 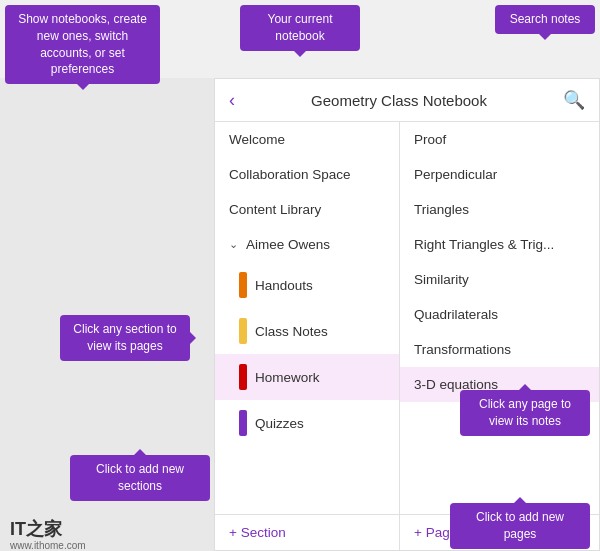 What do you see at coordinates (232, 100) in the screenshot?
I see `back-button: ‹` at bounding box center [232, 100].